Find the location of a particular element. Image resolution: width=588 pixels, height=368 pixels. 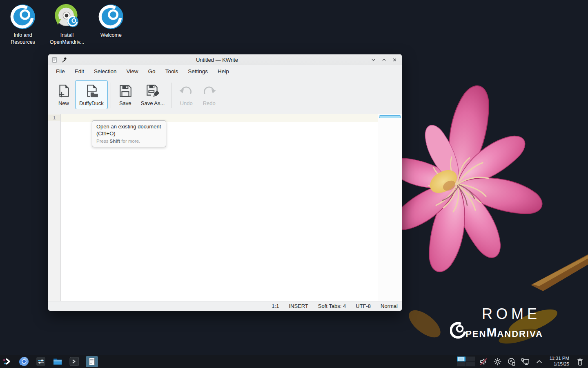

clock-widget: 11:31 PM 1/15/25 is located at coordinates (559, 361).